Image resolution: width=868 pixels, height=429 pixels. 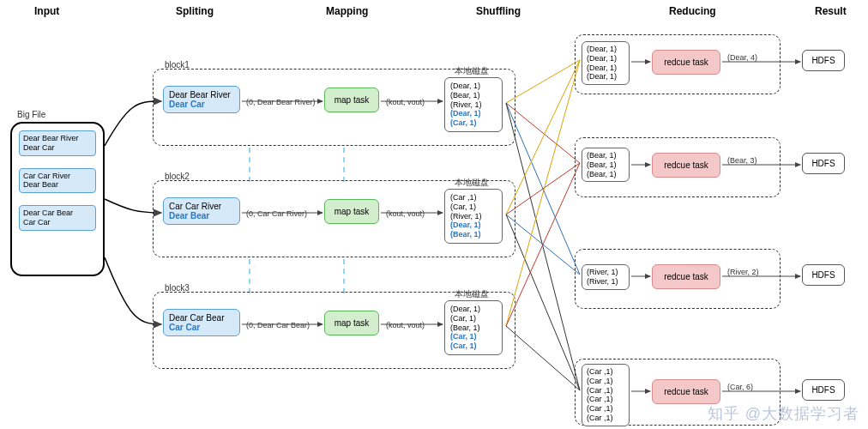 I want to click on reducer3-hdfs: HDFS, so click(x=823, y=275).